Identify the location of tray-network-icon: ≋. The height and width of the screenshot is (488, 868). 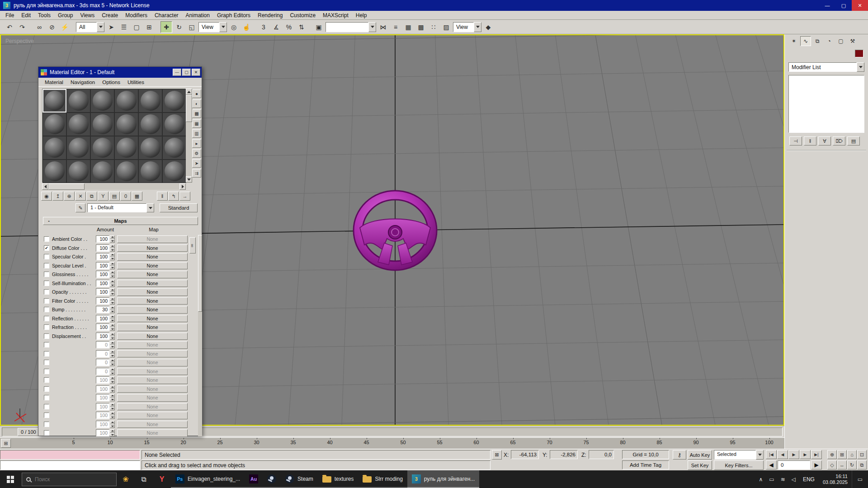
(783, 479).